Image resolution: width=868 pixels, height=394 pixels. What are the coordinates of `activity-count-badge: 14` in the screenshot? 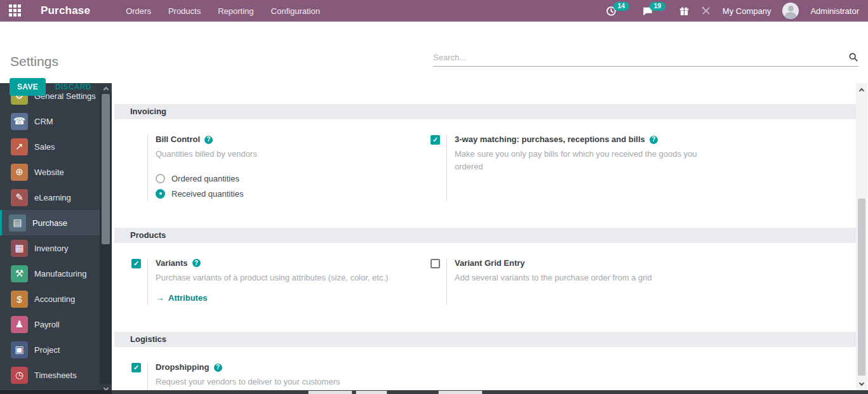 It's located at (621, 6).